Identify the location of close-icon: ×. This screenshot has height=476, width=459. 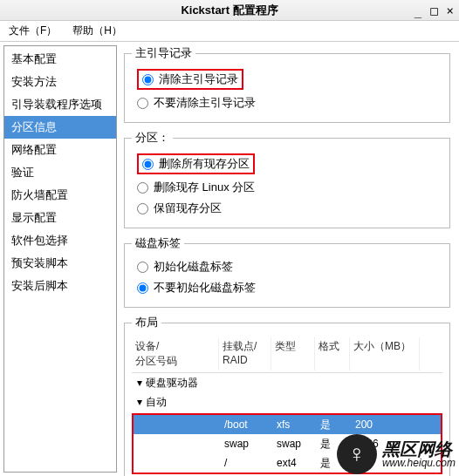
(450, 10).